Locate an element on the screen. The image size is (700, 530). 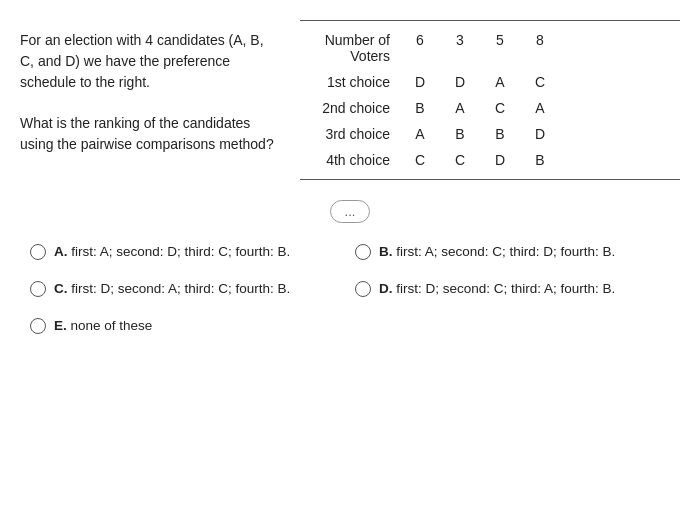
option-b-text: B. first: A; second: C; third: D; fourth… is located at coordinates (497, 252).